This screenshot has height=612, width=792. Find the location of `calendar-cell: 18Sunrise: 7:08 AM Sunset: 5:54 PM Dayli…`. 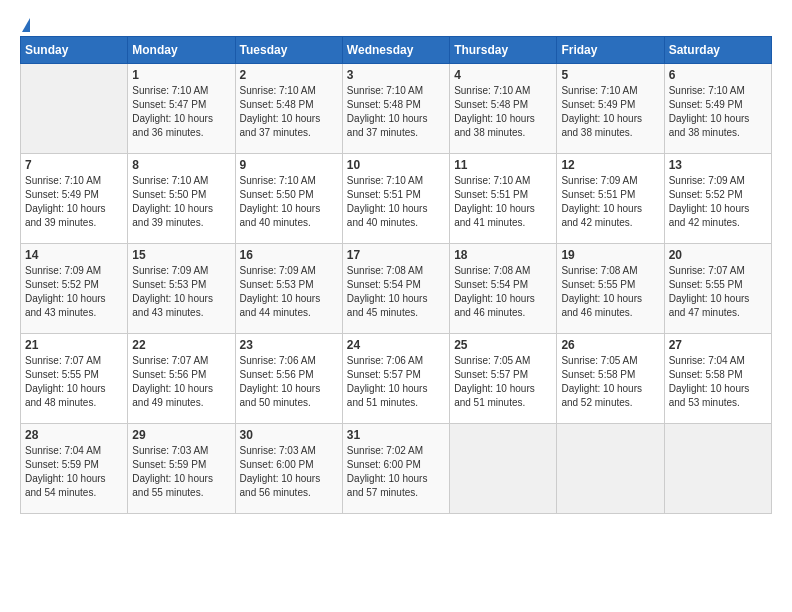

calendar-cell: 18Sunrise: 7:08 AM Sunset: 5:54 PM Dayli… is located at coordinates (504, 289).